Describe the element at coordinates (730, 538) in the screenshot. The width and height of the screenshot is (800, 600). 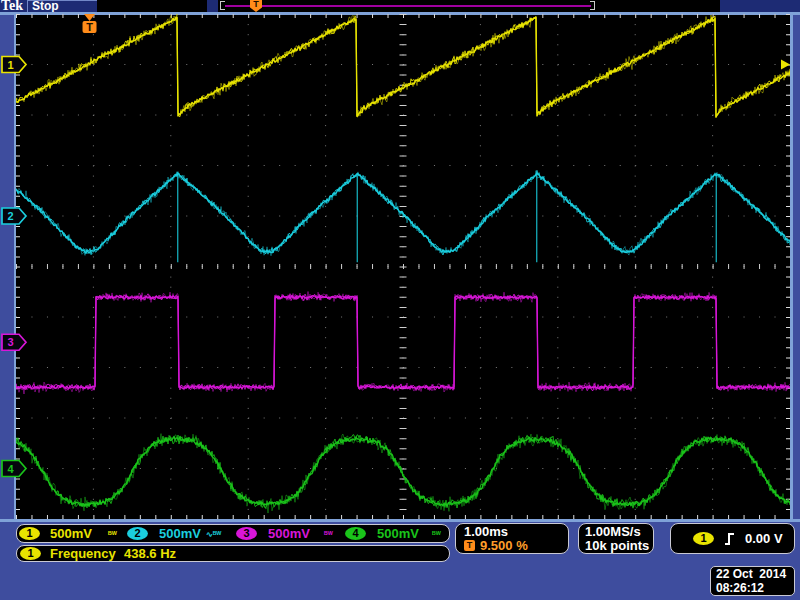
I see `trigger-slope-icon` at that location.